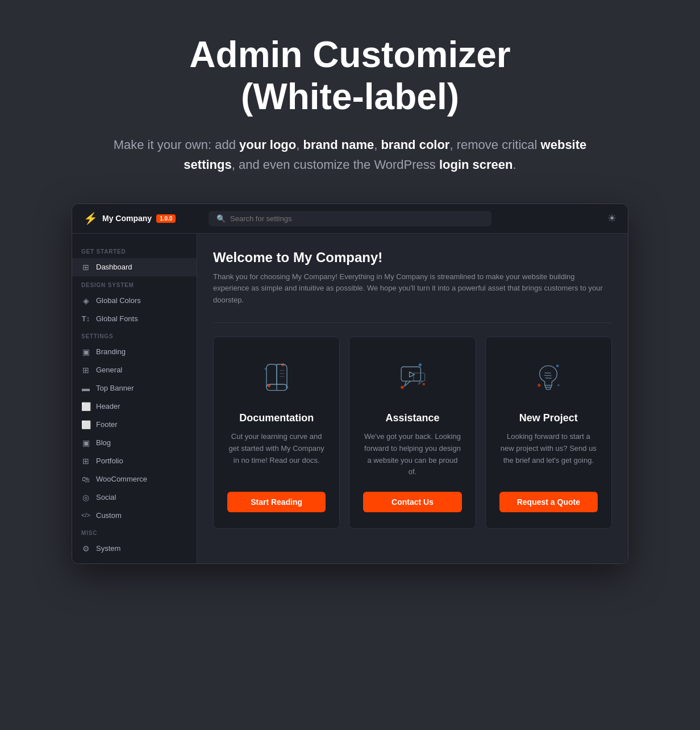 The height and width of the screenshot is (730, 700). Describe the element at coordinates (134, 352) in the screenshot. I see `sidebar-item-branding: ▣ Branding` at that location.